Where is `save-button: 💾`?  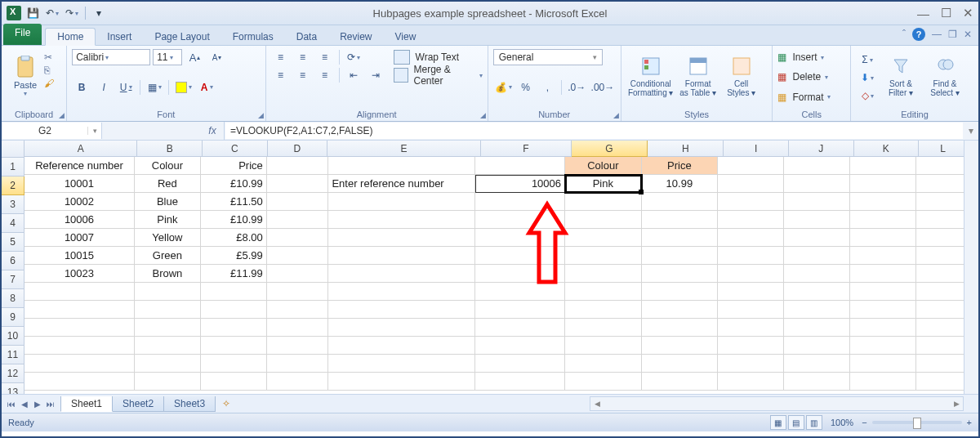
save-button: 💾 is located at coordinates (33, 13).